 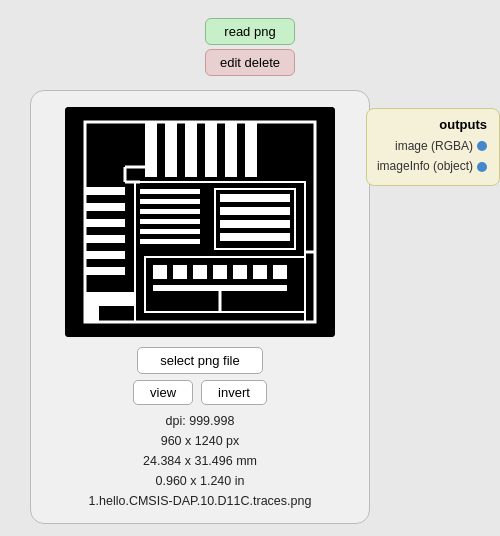 I want to click on edit-delete-button: edit delete, so click(x=250, y=62).